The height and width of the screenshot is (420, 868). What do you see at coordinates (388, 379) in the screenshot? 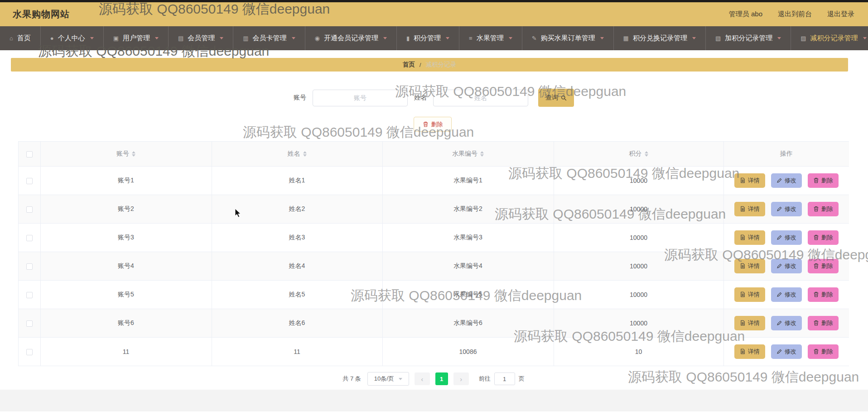
I see `page-size-select: 10条/页` at bounding box center [388, 379].